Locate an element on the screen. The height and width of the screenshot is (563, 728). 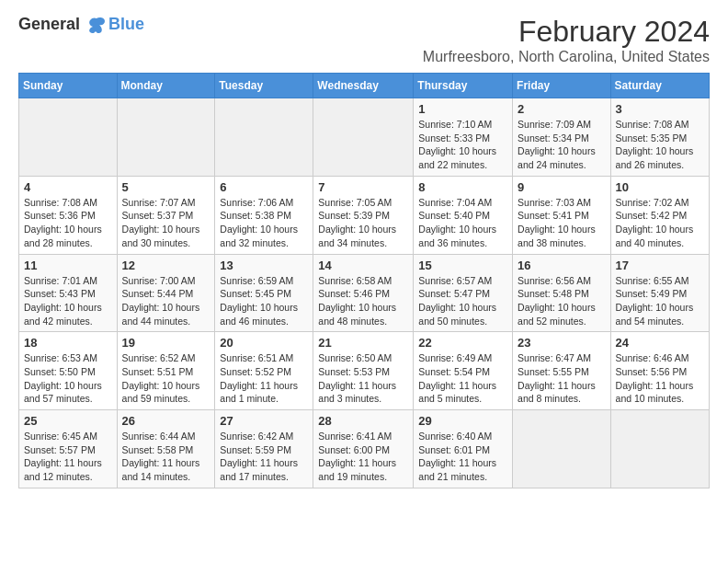
day-detail: Sunrise: 6:53 AMSunset: 5:50 PMDaylight:… is located at coordinates (68, 379).